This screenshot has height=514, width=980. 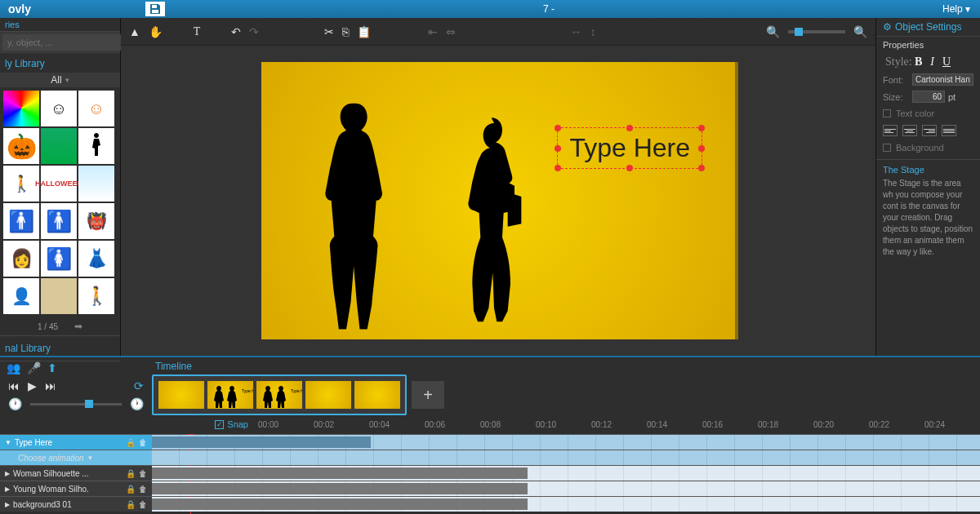 I want to click on underline-button: U, so click(x=947, y=62).